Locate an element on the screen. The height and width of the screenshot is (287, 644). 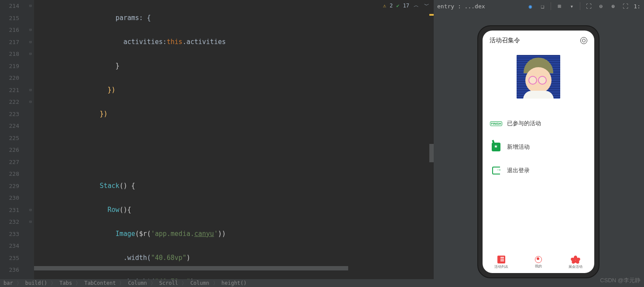
finish-icon: FINISH is located at coordinates (496, 123).